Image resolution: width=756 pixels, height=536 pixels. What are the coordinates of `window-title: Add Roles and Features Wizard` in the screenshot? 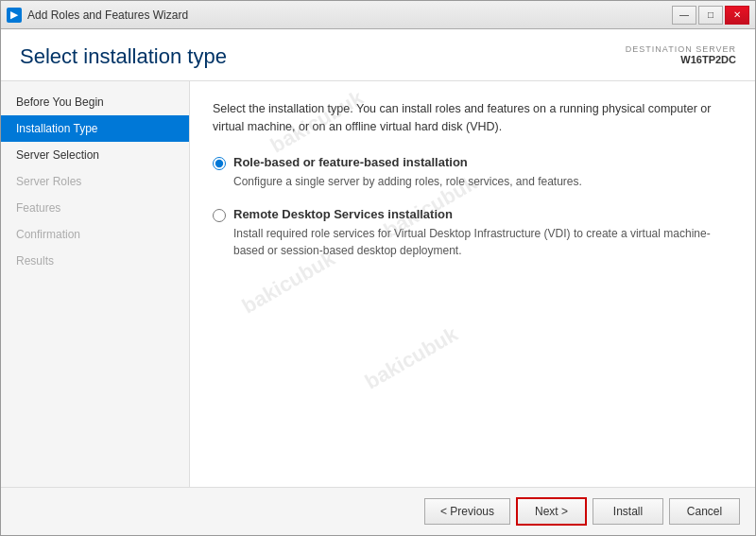 It's located at (108, 15).